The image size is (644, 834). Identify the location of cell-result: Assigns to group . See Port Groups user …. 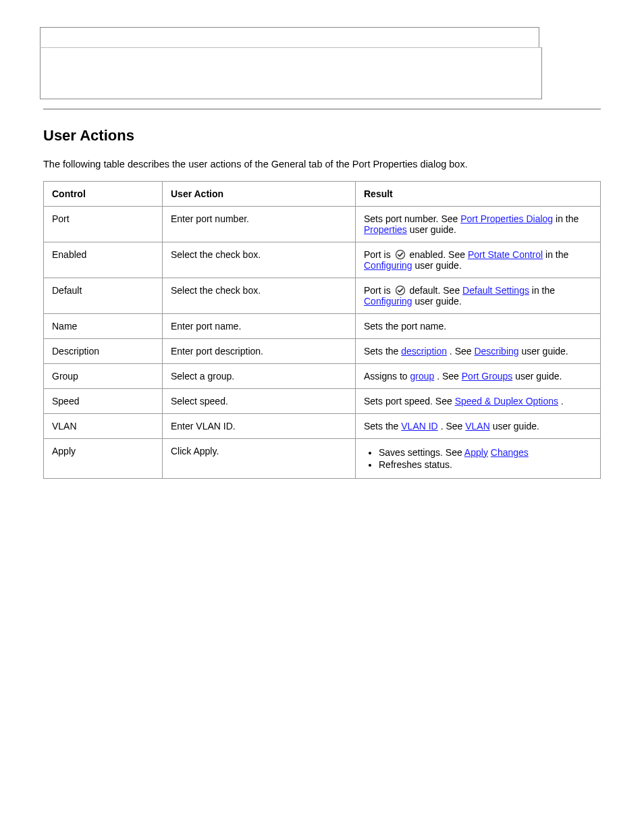
(478, 375).